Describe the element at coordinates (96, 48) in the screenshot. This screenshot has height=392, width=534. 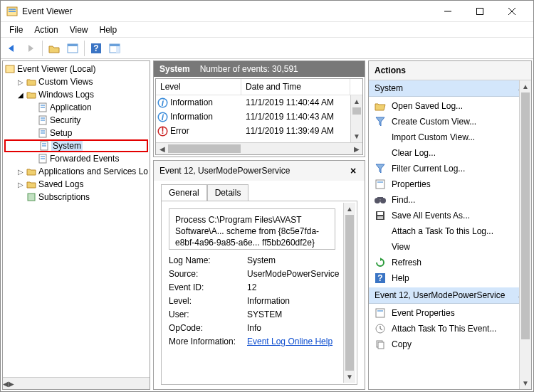
I see `toolbar-help-icon: ?` at that location.